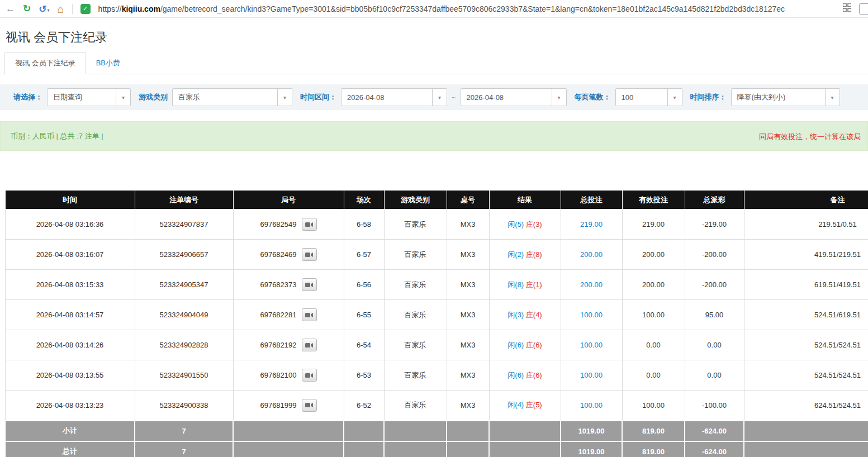  I want to click on more-tools-icon, so click(864, 9).